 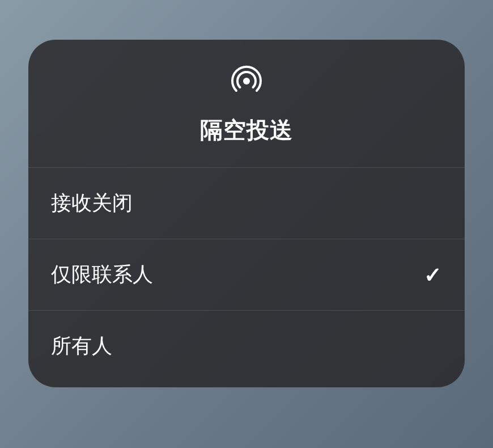 What do you see at coordinates (82, 346) in the screenshot?
I see `option-label: 所有人` at bounding box center [82, 346].